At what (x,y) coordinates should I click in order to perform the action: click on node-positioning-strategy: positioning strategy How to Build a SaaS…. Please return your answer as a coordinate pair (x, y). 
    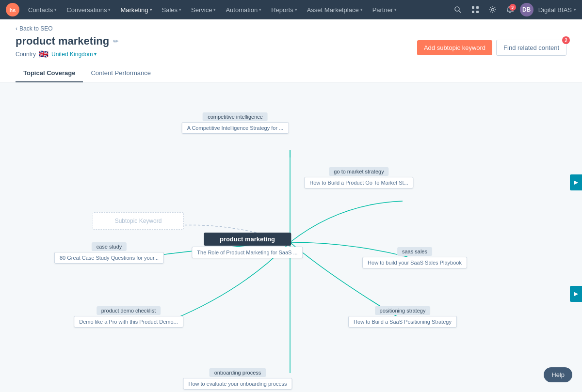
    Looking at the image, I should click on (403, 317).